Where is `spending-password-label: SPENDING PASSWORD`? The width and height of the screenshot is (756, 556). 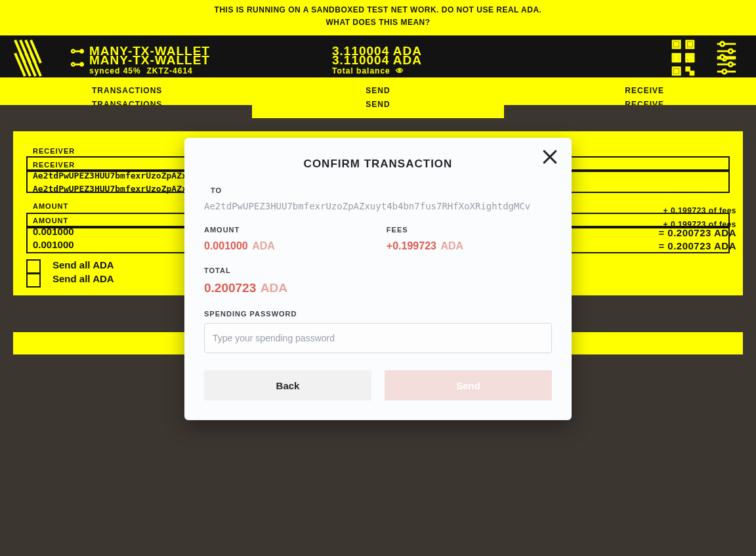
spending-password-label: SPENDING PASSWORD is located at coordinates (378, 314).